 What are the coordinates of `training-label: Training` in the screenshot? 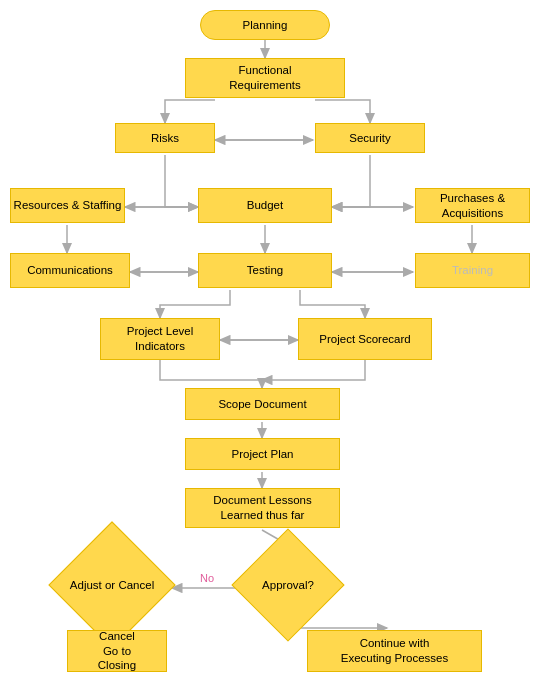 It's located at (472, 270).